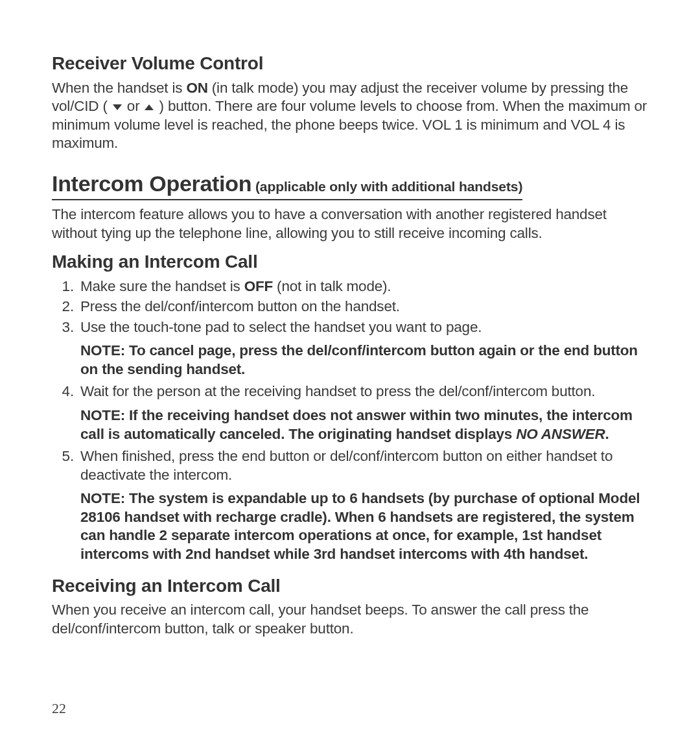 The image size is (700, 752). I want to click on text-no-answer: NO ANSWER, so click(560, 434).